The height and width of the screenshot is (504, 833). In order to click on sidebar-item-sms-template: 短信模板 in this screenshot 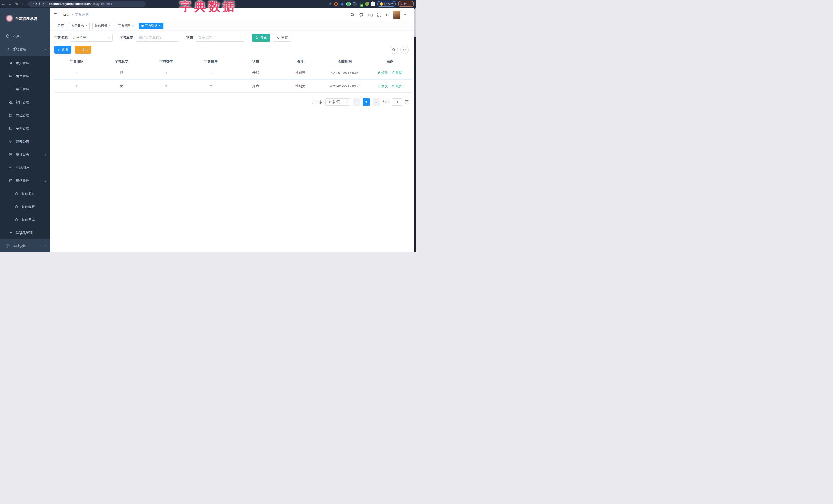, I will do `click(25, 207)`.